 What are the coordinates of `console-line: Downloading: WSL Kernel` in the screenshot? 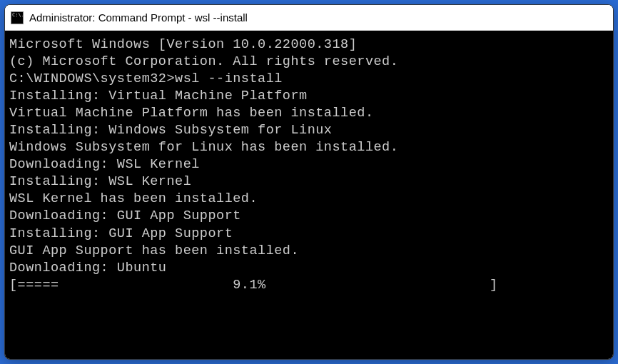 It's located at (309, 165).